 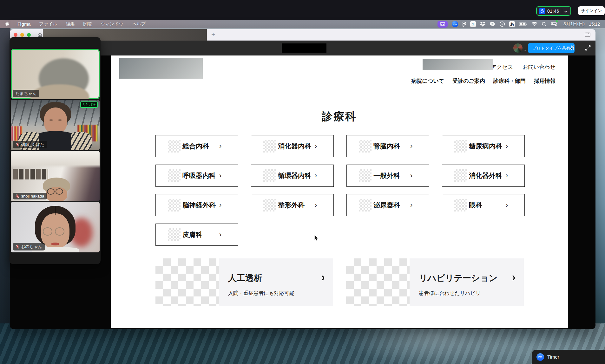 I want to click on minimize-window-button, so click(x=22, y=35).